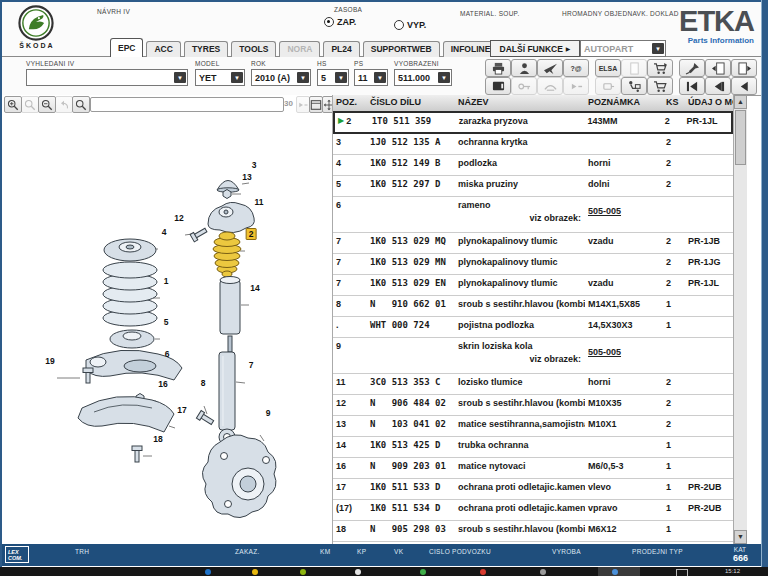 Image resolution: width=768 pixels, height=576 pixels. I want to click on diagram-callout-14: 14, so click(254, 288).